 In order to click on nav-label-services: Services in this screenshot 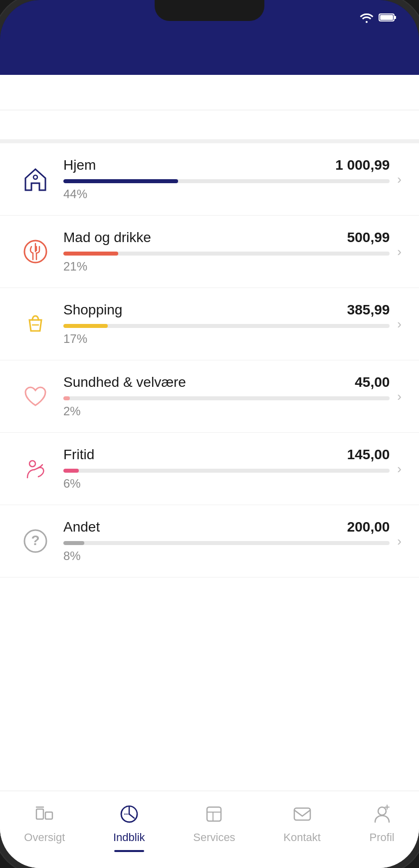, I will do `click(214, 838)`.